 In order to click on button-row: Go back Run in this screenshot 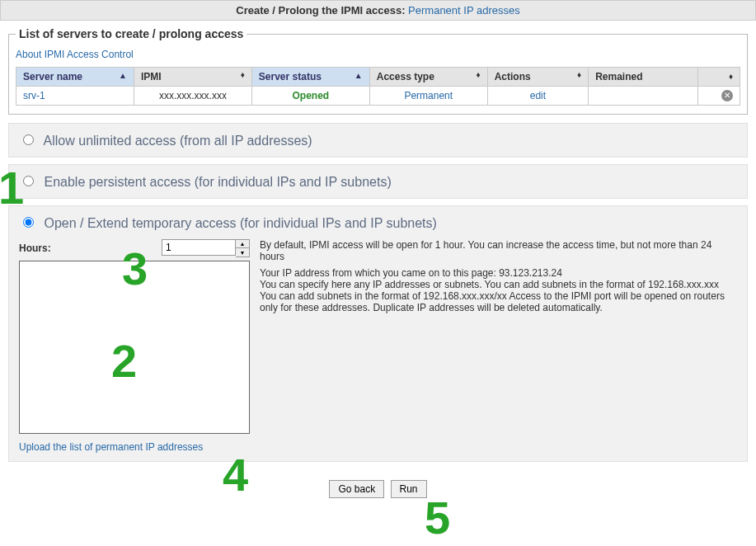, I will do `click(378, 489)`.